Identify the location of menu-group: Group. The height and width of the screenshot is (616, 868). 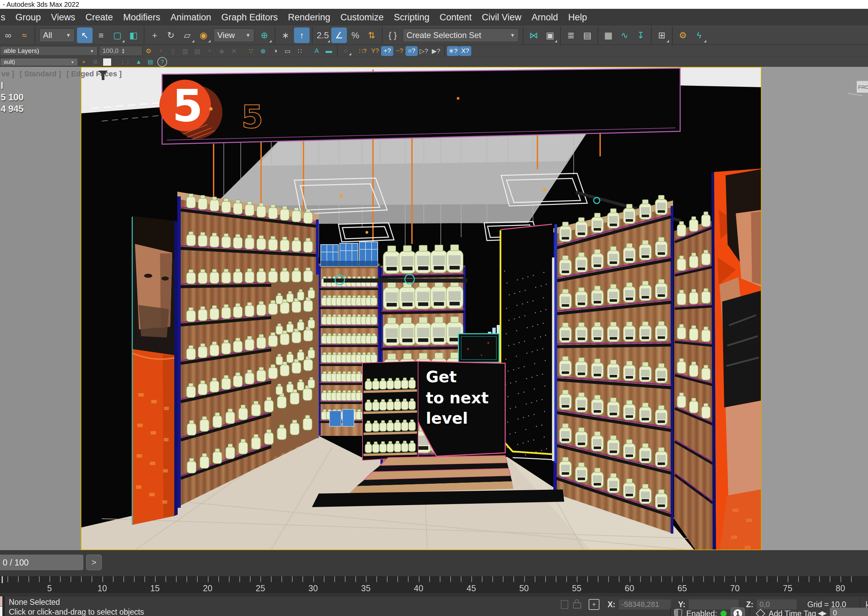
(28, 17).